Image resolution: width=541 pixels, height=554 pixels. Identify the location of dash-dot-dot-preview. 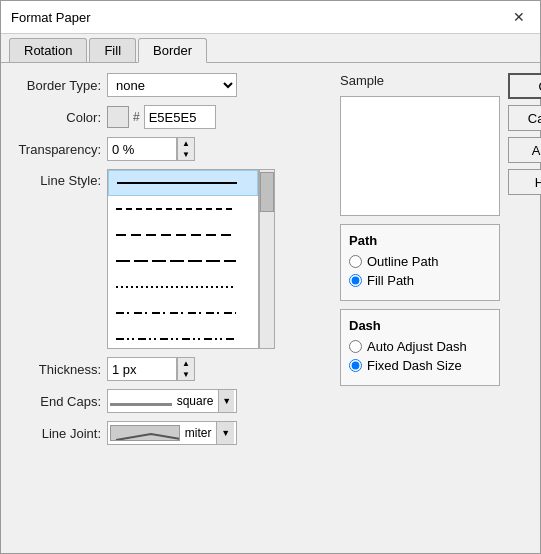
(176, 339).